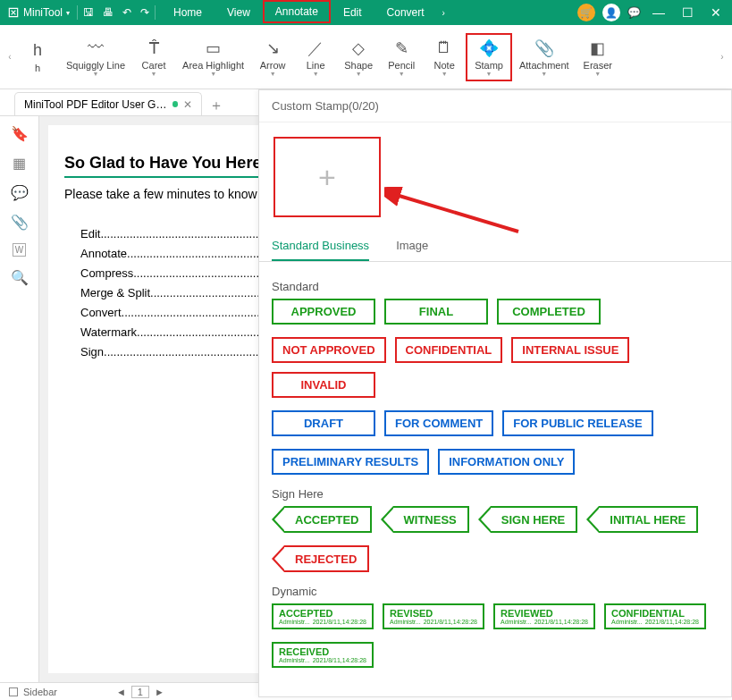 The height and width of the screenshot is (700, 732). I want to click on unsaved-indicator-icon, so click(175, 104).